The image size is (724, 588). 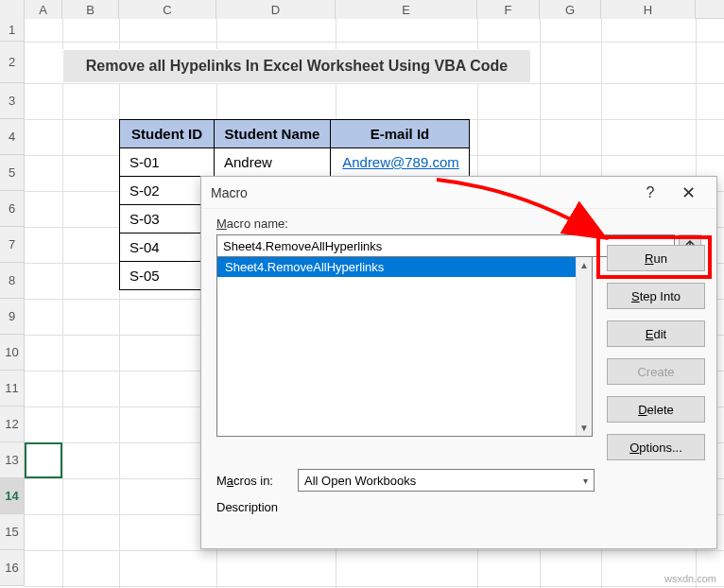 I want to click on delete-button: Delete, so click(x=656, y=409).